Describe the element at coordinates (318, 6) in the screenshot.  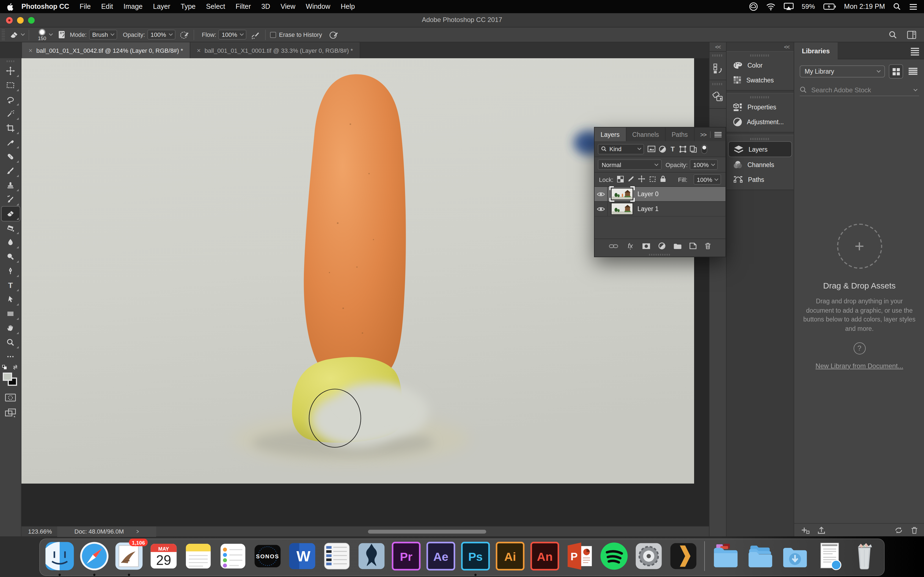
I see `menu-item-window: Window` at that location.